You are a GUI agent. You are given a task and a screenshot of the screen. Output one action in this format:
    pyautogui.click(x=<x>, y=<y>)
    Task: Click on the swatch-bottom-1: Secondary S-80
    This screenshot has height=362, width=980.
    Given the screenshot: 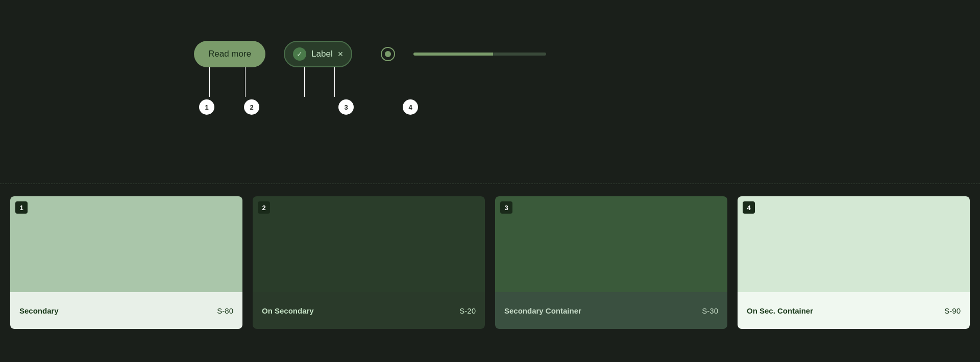 What is the action you would take?
    pyautogui.click(x=127, y=311)
    